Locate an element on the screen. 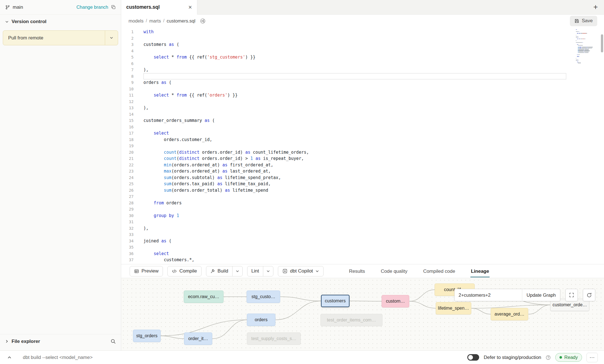  code-line: 20 count(distinct orders.order_id) as co… is located at coordinates (362, 153).